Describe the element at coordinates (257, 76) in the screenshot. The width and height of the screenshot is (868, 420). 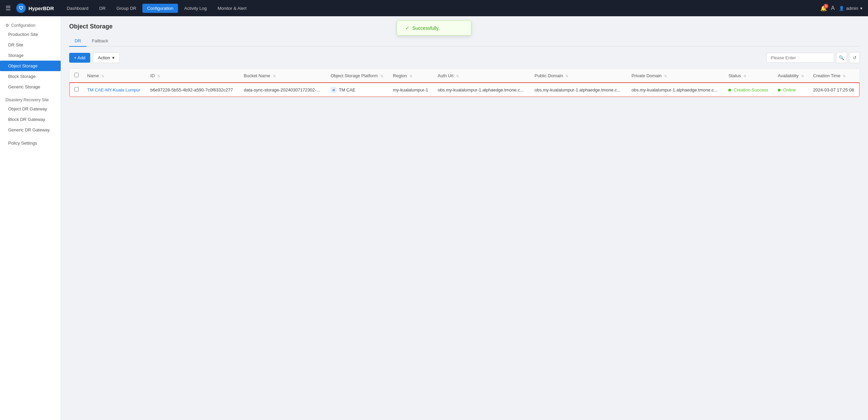
I see `col-bucket-label: Bucket Name` at that location.